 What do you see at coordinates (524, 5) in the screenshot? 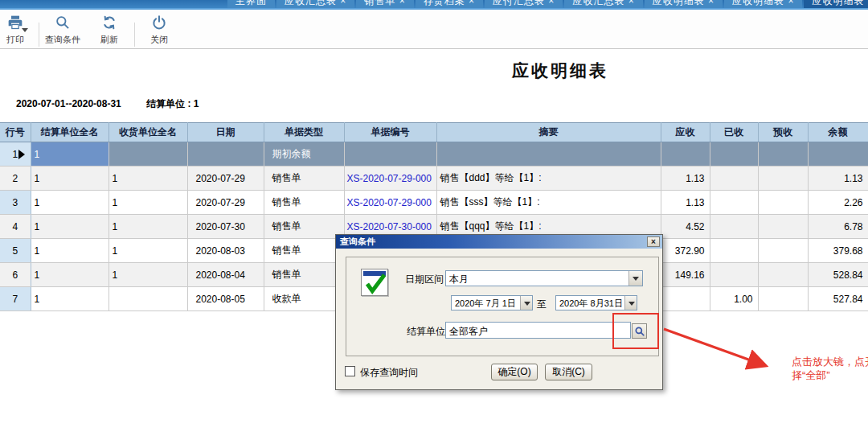
I see `tab-应付汇总表: 应付汇总表 ×` at bounding box center [524, 5].